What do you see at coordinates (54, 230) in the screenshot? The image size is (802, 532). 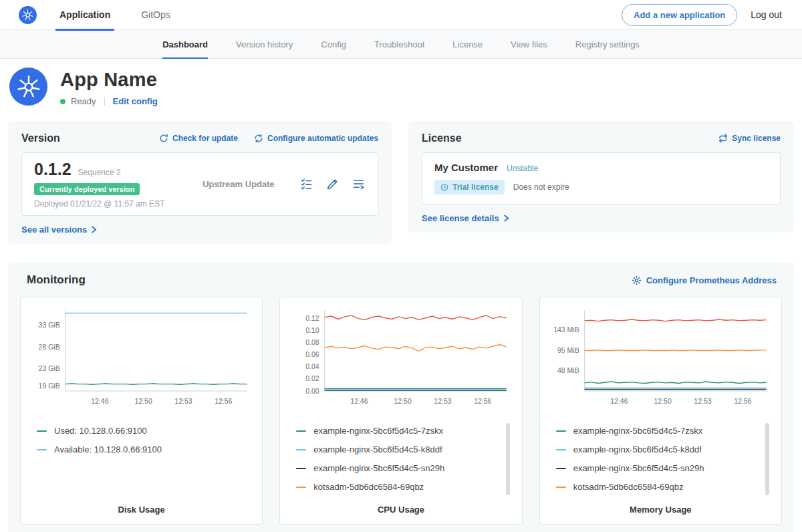 I see `see-all-versions-label: See all versions` at bounding box center [54, 230].